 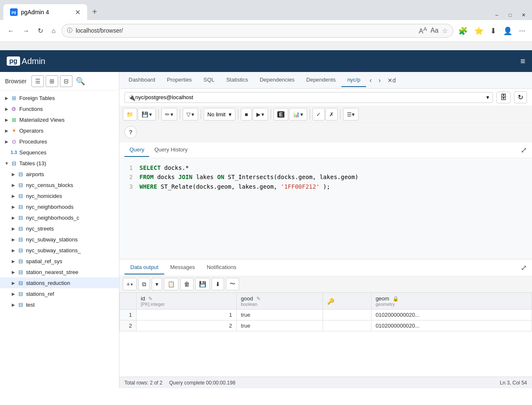 What do you see at coordinates (209, 80) in the screenshot?
I see `tab-sql: SQL` at bounding box center [209, 80].